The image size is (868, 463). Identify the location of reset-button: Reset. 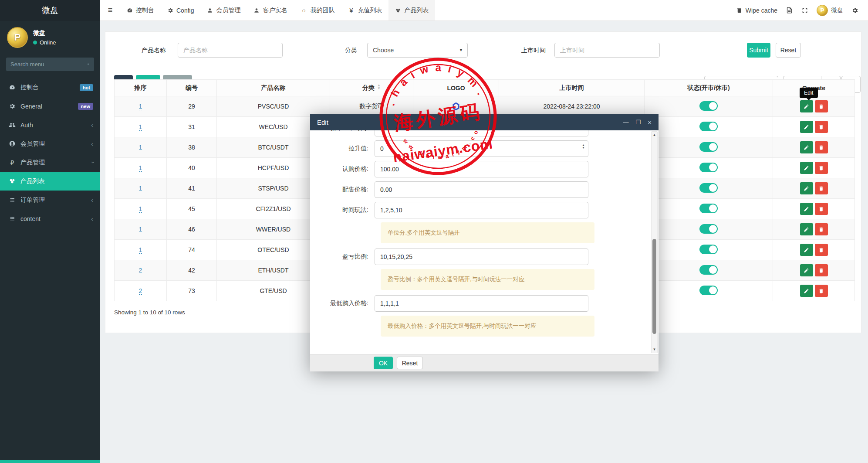
(788, 50).